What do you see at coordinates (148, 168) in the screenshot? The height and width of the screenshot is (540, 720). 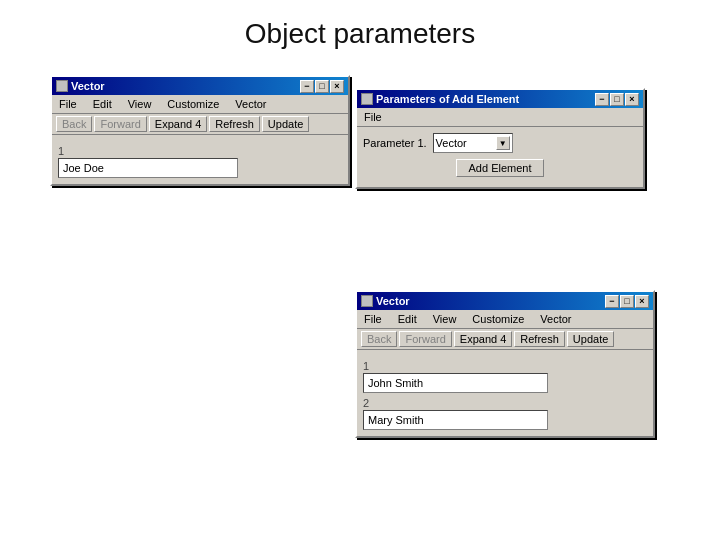 I see `joe-doe-field` at bounding box center [148, 168].